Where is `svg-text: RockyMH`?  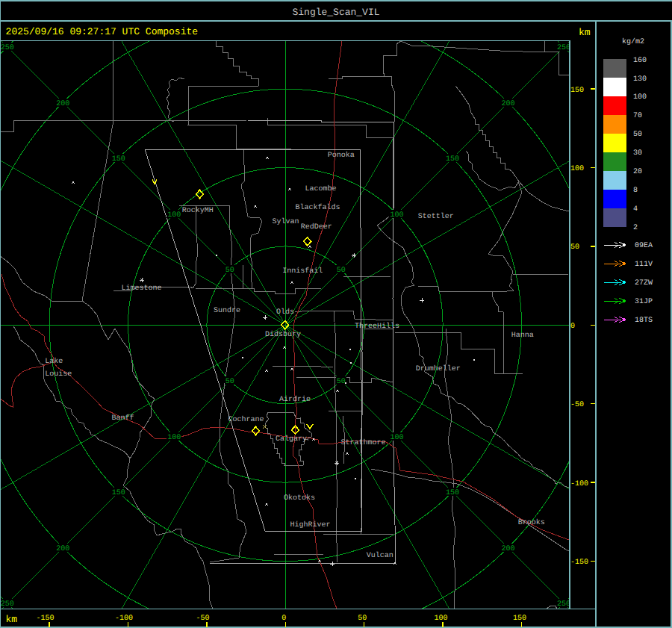
svg-text: RockyMH is located at coordinates (198, 211).